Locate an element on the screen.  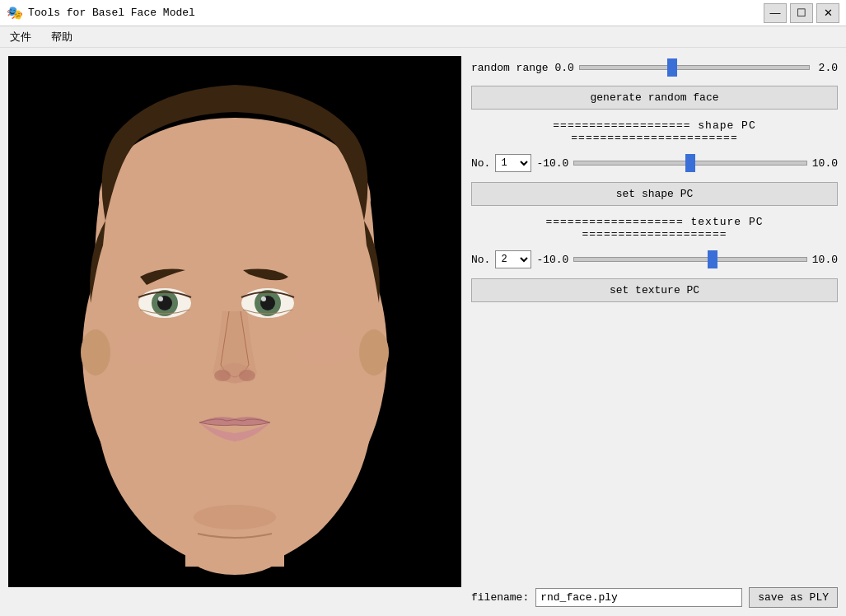
texture-pc-divider: =================== texture PC =========… is located at coordinates (654, 228).